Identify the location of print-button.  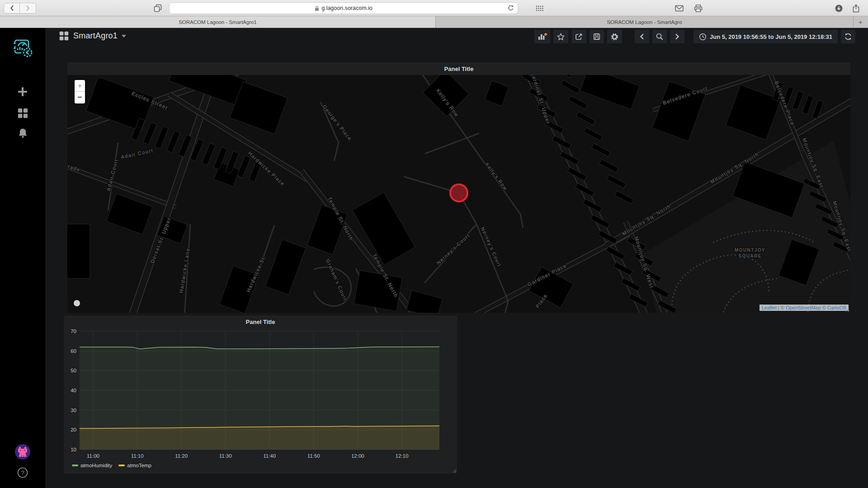
(698, 8).